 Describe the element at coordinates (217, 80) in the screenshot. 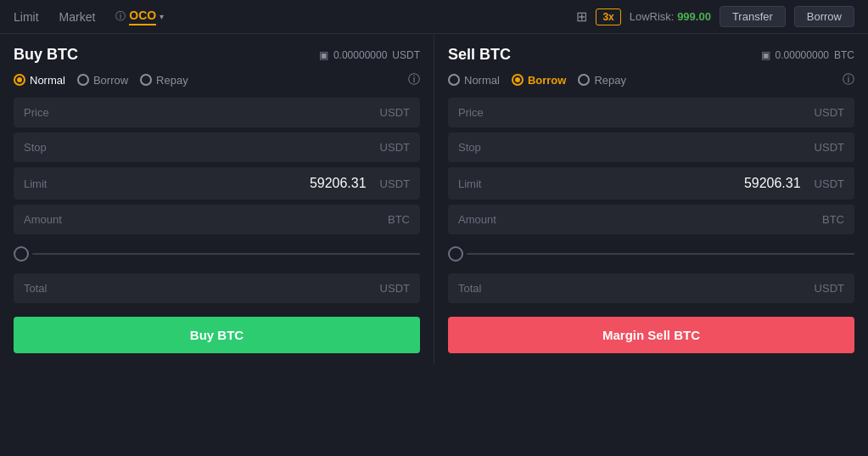

I see `buy-radio-group: Normal Borrow Repay ⓘ` at that location.